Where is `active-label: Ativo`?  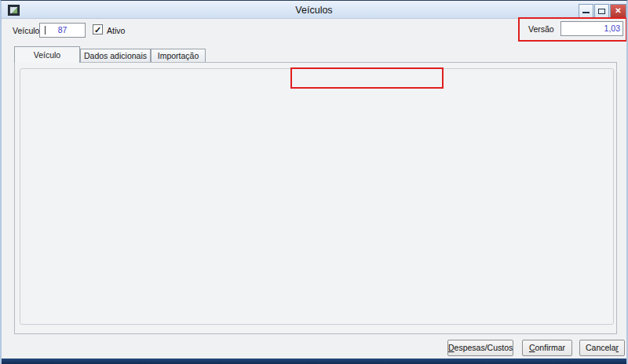 active-label: Ativo is located at coordinates (116, 31).